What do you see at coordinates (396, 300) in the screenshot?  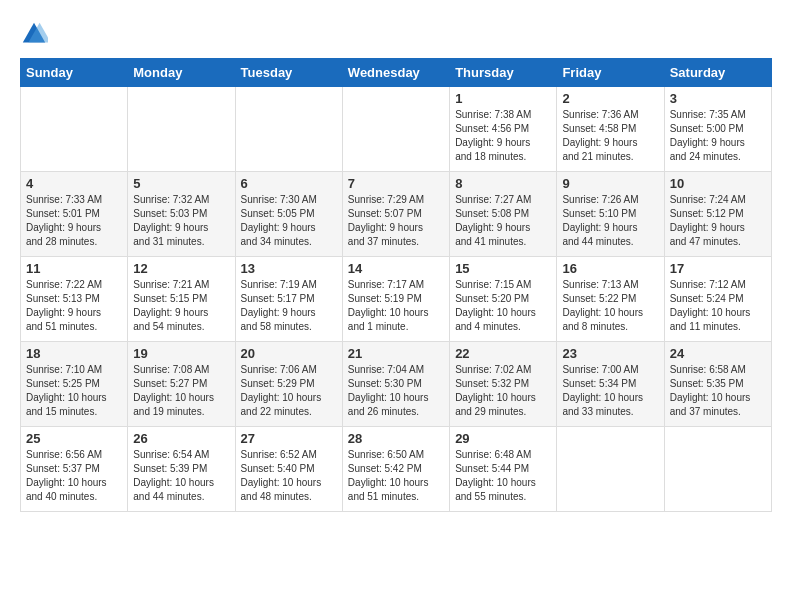 I see `calendar-week-row: 11Sunrise: 7:22 AM Sunset: 5:13 PM Dayli…` at bounding box center [396, 300].